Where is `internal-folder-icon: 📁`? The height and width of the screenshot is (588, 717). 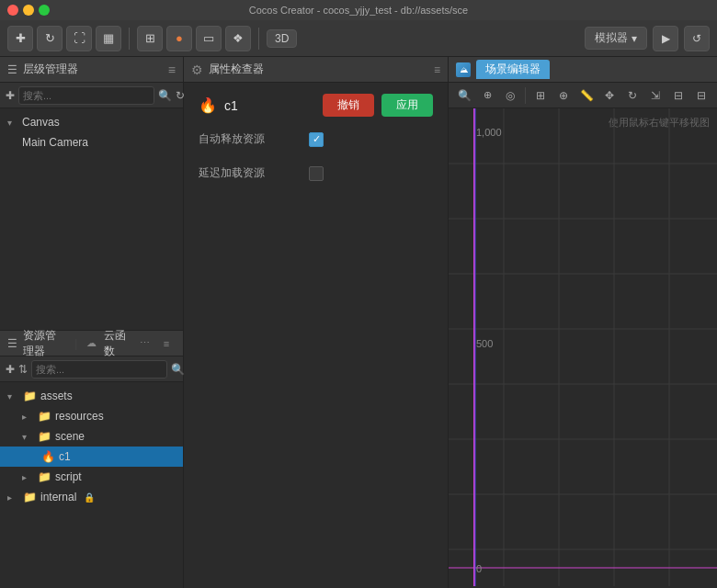 internal-folder-icon: 📁 is located at coordinates (29, 497).